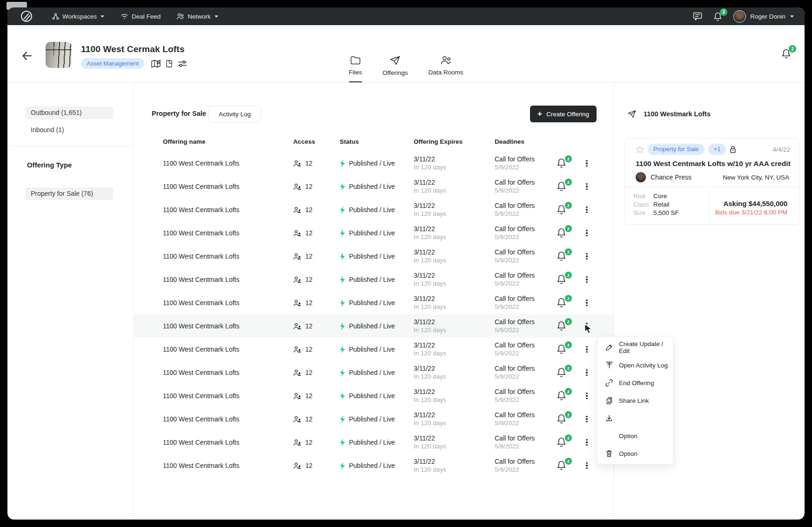 The width and height of the screenshot is (812, 527). I want to click on page-title: 1100 West Cermak Lofts, so click(133, 49).